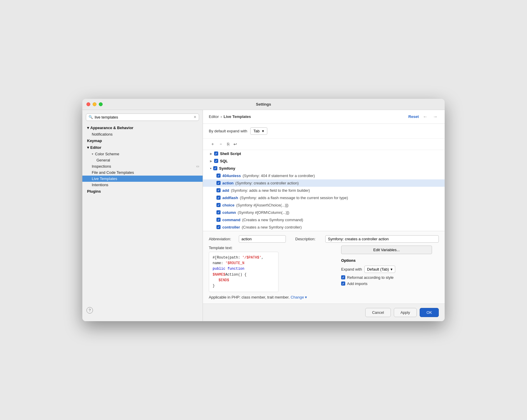  I want to click on template-name: command, so click(231, 220).